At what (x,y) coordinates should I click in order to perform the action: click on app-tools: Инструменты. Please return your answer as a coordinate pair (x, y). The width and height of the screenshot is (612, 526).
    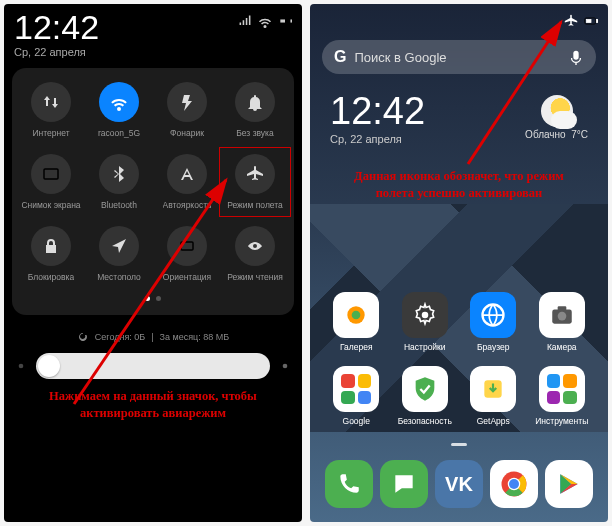
    Looking at the image, I should click on (562, 396).